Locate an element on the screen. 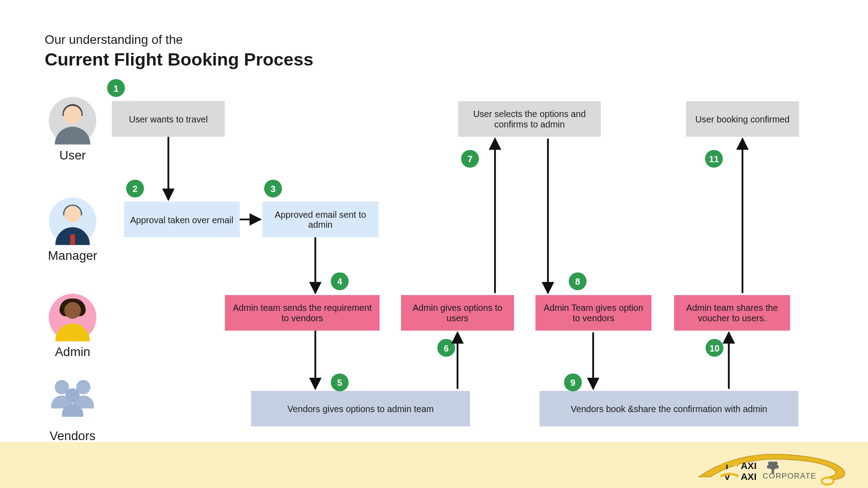  step-badge-1: 1 is located at coordinates (116, 88).